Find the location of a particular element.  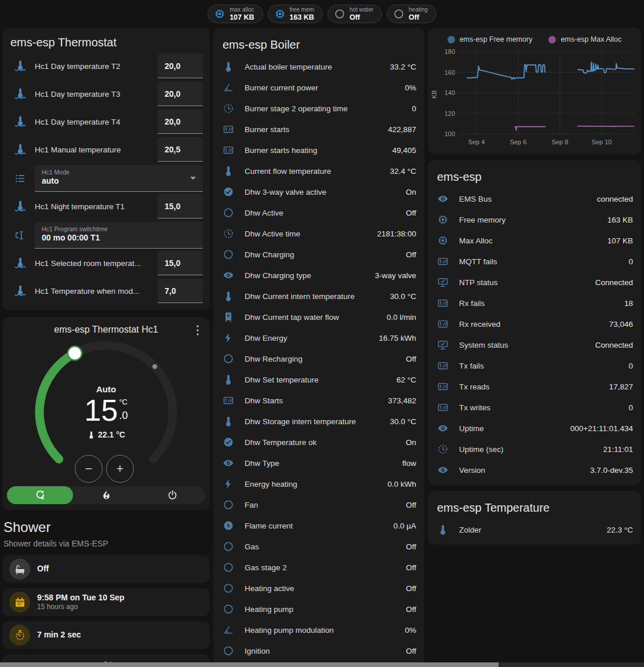

counter-icon is located at coordinates (228, 400).